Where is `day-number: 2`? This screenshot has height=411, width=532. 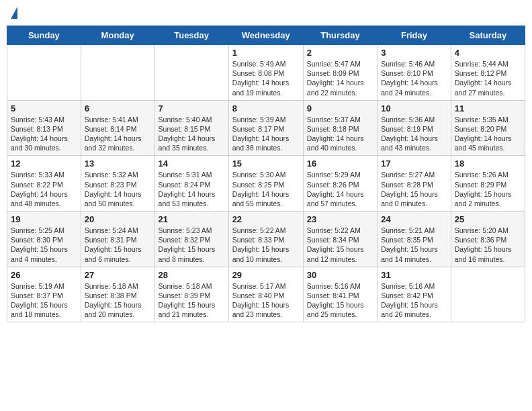
day-number: 2 is located at coordinates (340, 52).